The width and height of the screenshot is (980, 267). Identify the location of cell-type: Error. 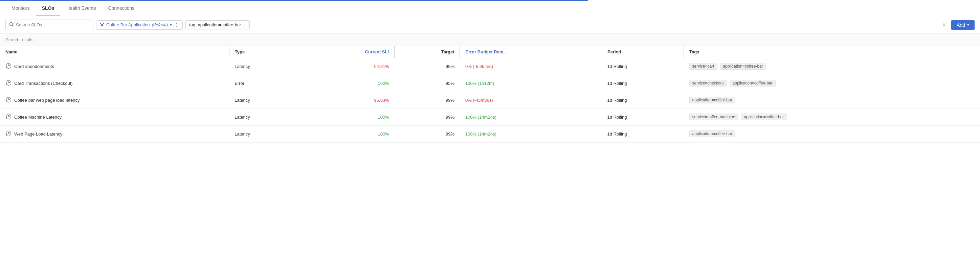
(264, 84).